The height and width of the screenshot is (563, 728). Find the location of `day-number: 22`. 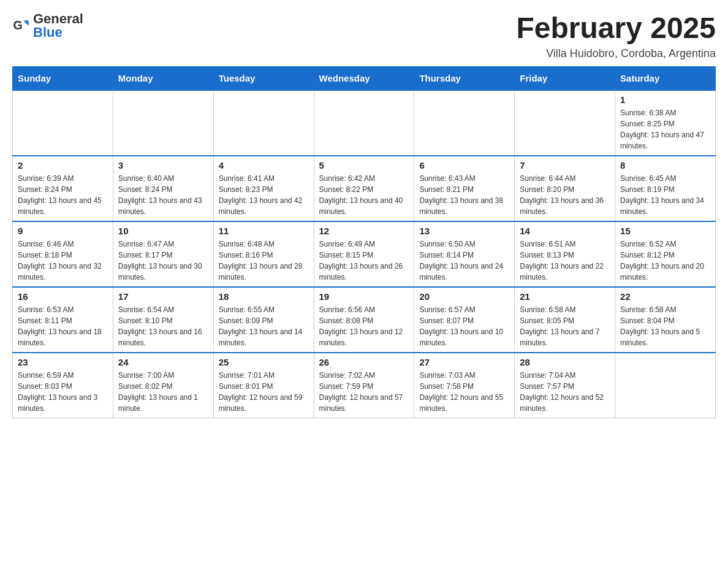

day-number: 22 is located at coordinates (665, 297).